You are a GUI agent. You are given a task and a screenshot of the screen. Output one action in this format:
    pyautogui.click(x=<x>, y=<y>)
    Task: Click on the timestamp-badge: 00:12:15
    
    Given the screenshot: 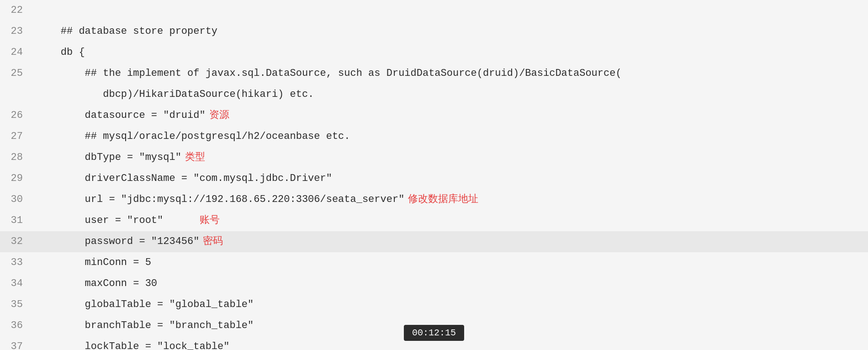 What is the action you would take?
    pyautogui.click(x=434, y=333)
    